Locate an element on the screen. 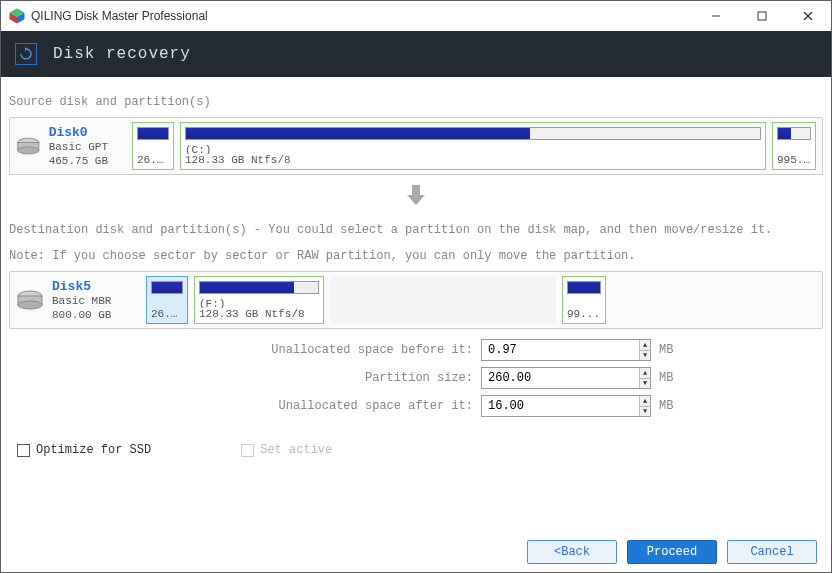 The height and width of the screenshot is (573, 832). source-disk-row: Disk0 Basic GPT 465.75 GB 26...(C:)128.3… is located at coordinates (416, 146).